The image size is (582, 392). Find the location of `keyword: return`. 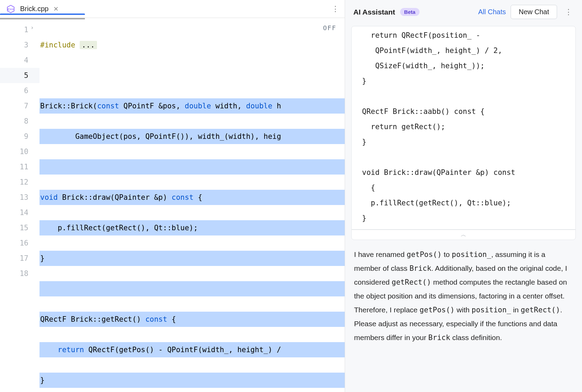

keyword: return is located at coordinates (62, 350).